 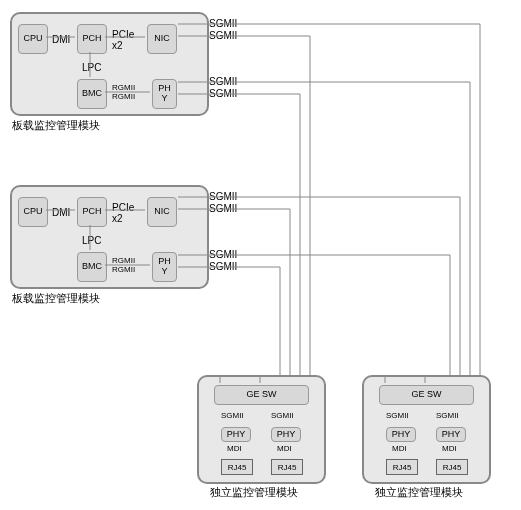 What do you see at coordinates (451, 434) in the screenshot?
I see `phy-r-2: PHY` at bounding box center [451, 434].